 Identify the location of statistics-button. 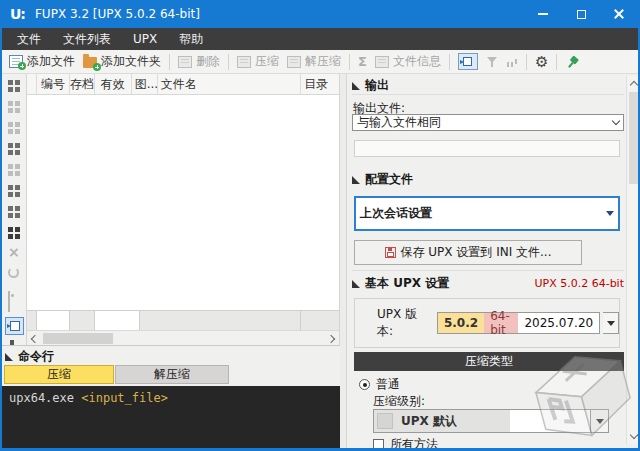
(512, 62).